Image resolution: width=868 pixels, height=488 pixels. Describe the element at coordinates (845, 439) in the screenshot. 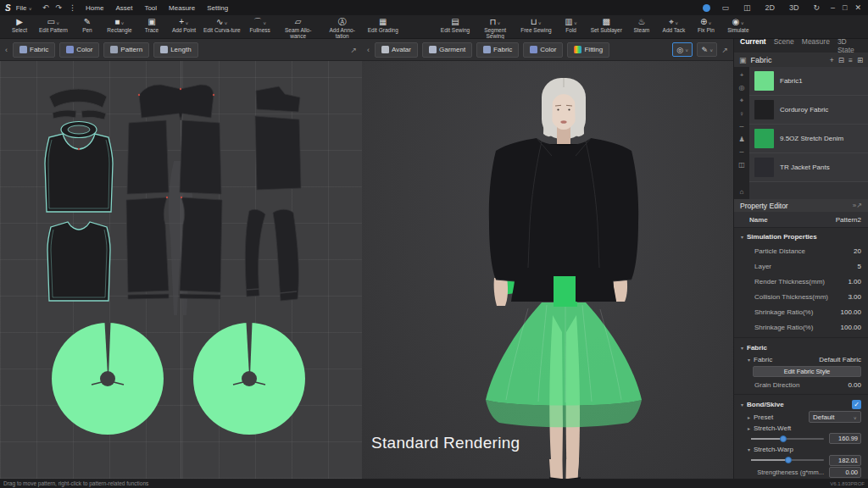

I see `stretch-weft-input: 160.99` at that location.